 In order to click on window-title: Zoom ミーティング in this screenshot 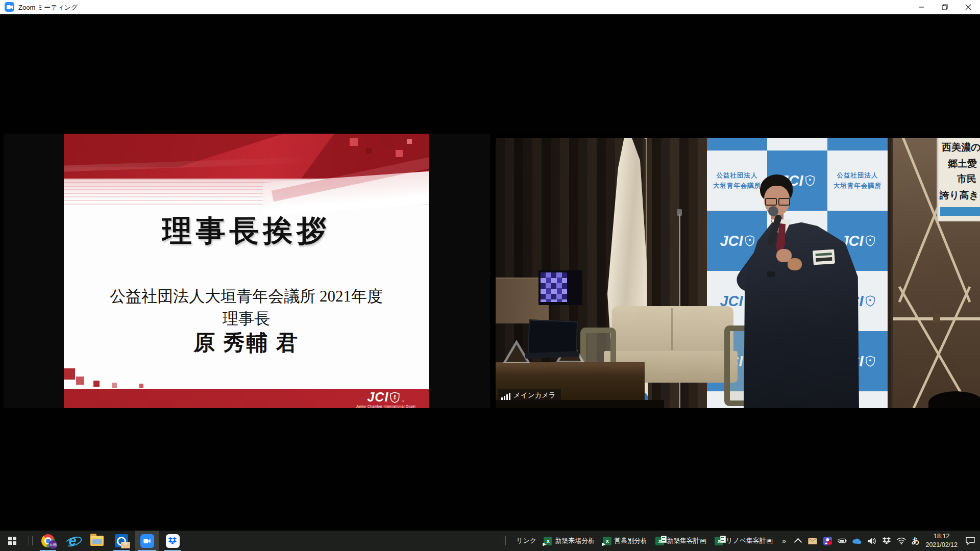, I will do `click(48, 8)`.